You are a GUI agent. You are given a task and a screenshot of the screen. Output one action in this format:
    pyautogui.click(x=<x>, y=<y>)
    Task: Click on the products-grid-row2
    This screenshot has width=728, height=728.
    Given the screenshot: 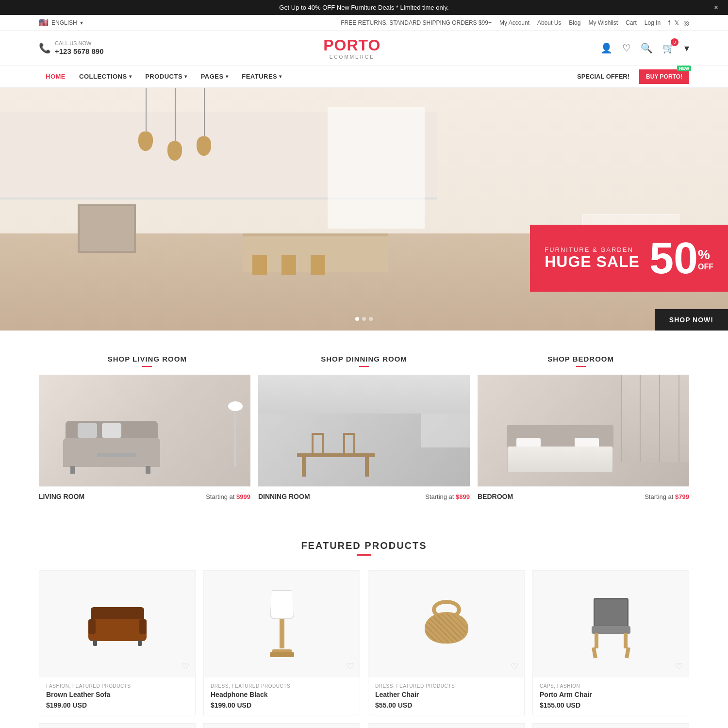 What is the action you would take?
    pyautogui.click(x=364, y=726)
    